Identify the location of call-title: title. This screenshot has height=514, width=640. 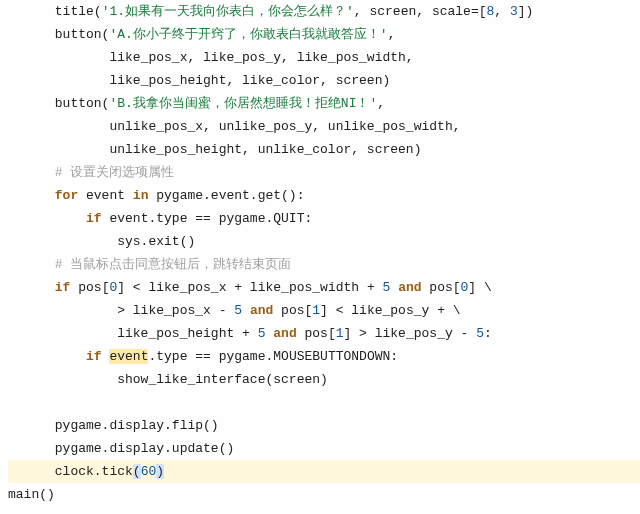
(74, 12).